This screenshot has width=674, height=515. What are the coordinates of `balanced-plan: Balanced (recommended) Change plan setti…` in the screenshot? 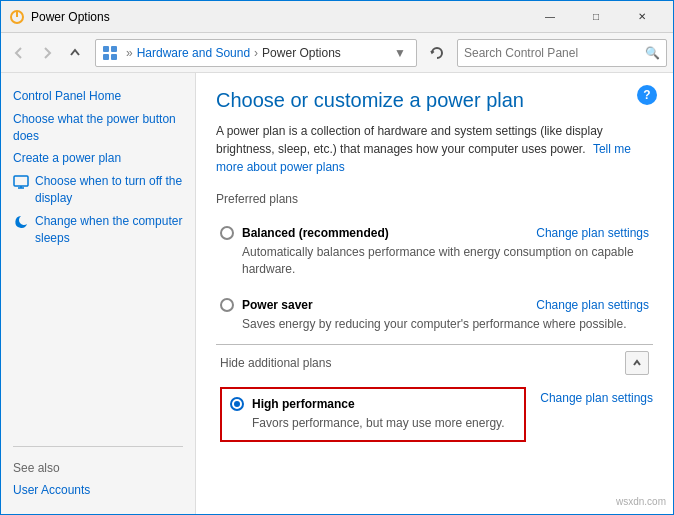 It's located at (434, 252).